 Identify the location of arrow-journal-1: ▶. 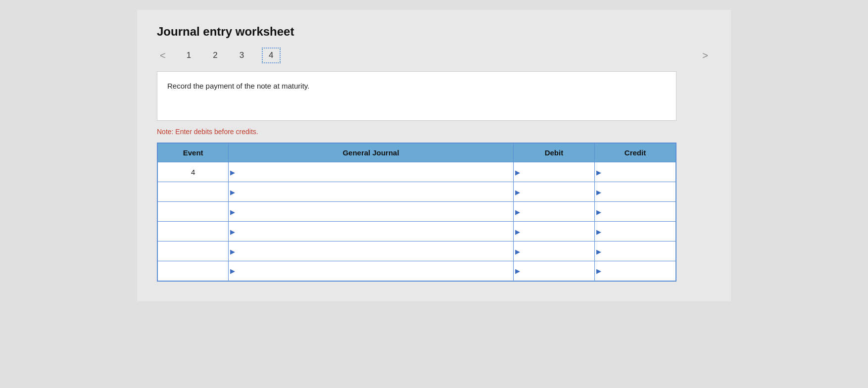
(233, 192).